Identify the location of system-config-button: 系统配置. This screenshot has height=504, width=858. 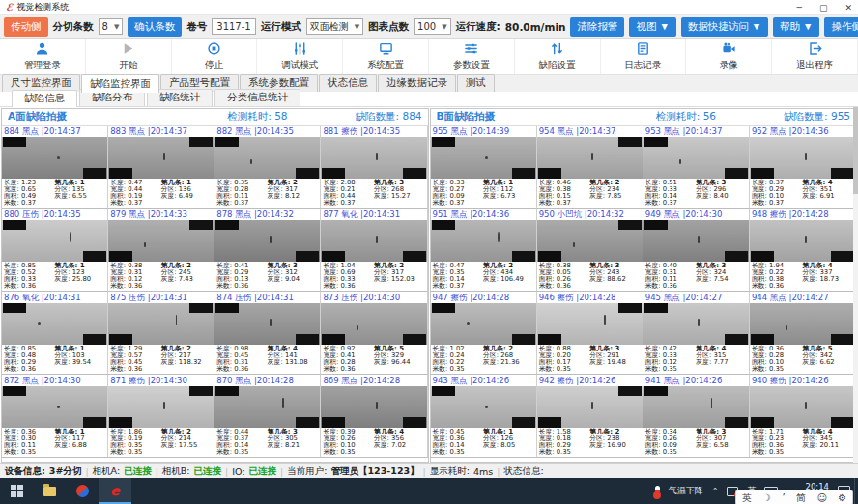
(386, 56).